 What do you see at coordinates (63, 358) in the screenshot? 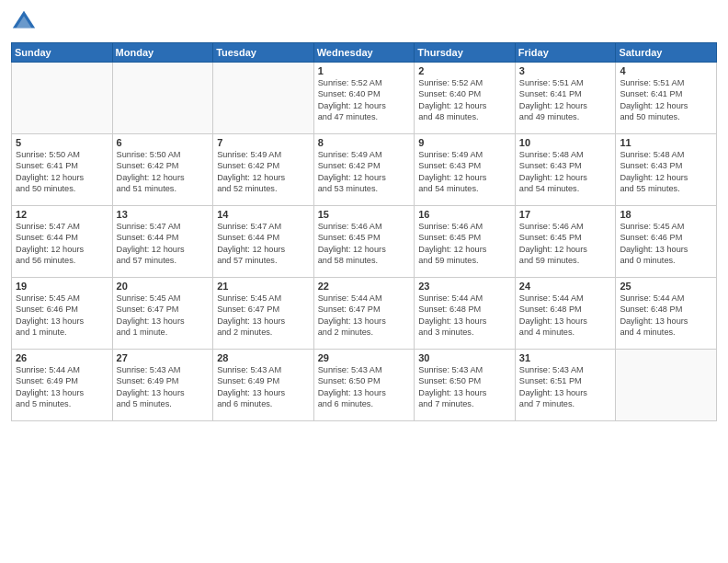
I see `day-number: 26` at bounding box center [63, 358].